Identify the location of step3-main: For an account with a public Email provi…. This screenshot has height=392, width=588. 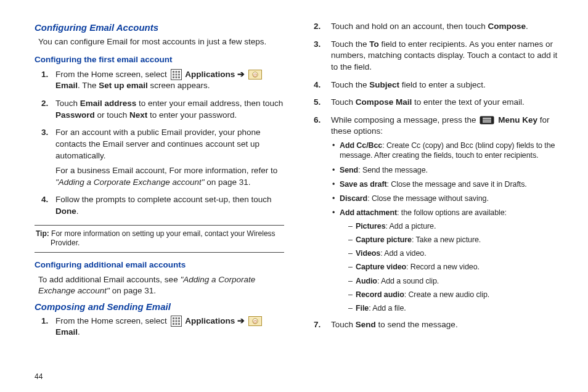
(170, 144).